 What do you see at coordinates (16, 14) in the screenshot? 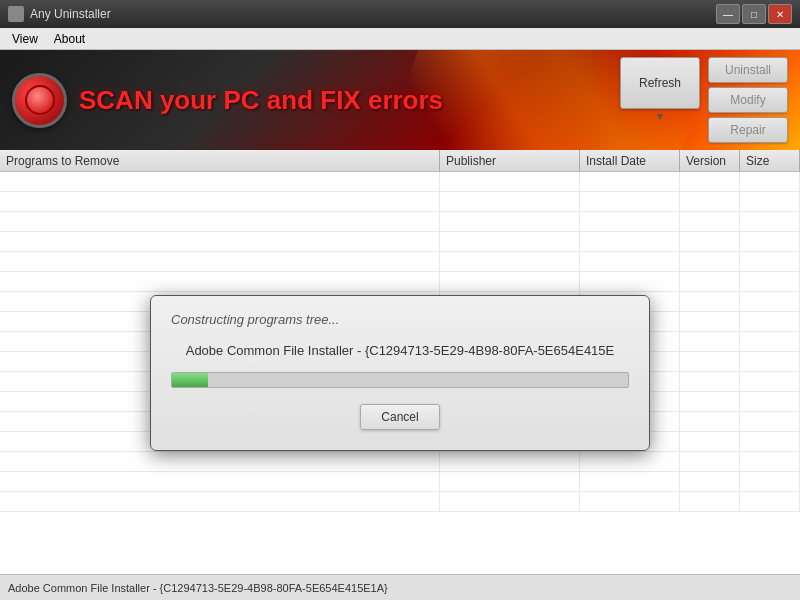
I see `app-icon` at bounding box center [16, 14].